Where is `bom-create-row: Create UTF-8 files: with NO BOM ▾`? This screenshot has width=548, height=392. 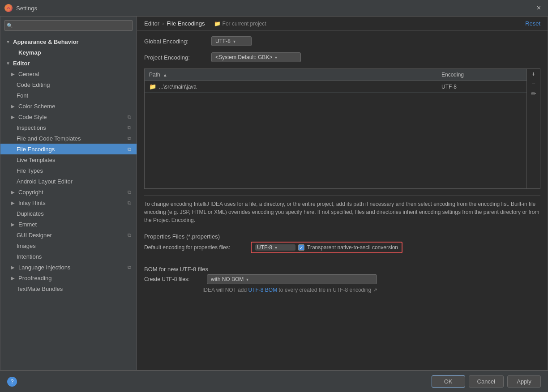
bom-create-row: Create UTF-8 files: with NO BOM ▾ is located at coordinates (342, 279).